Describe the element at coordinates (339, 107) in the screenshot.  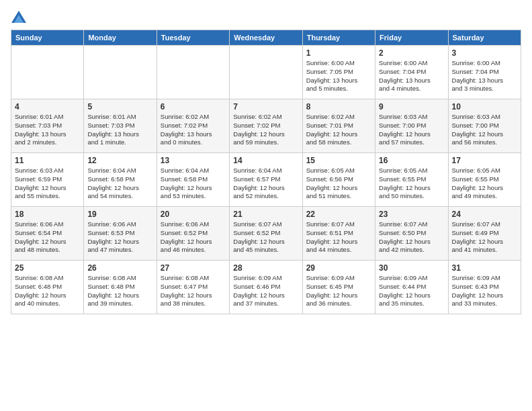
I see `day-number: 8` at that location.